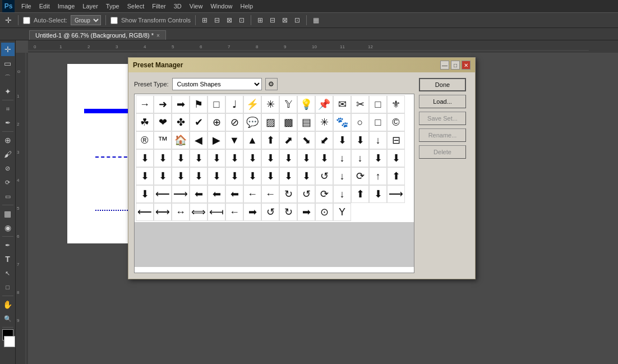  What do you see at coordinates (181, 176) in the screenshot?
I see `shape-e7: ⬇` at bounding box center [181, 176].